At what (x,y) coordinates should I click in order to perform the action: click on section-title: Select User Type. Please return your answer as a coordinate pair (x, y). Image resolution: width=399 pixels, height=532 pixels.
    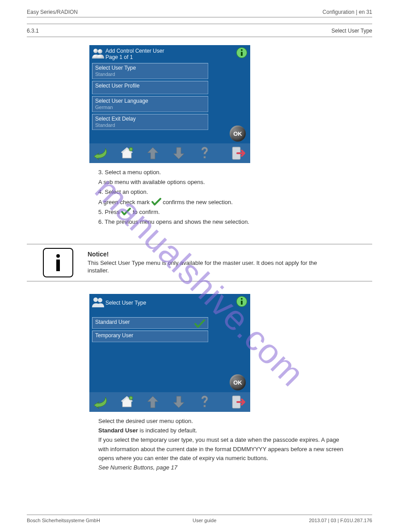
    Looking at the image, I should click on (352, 31).